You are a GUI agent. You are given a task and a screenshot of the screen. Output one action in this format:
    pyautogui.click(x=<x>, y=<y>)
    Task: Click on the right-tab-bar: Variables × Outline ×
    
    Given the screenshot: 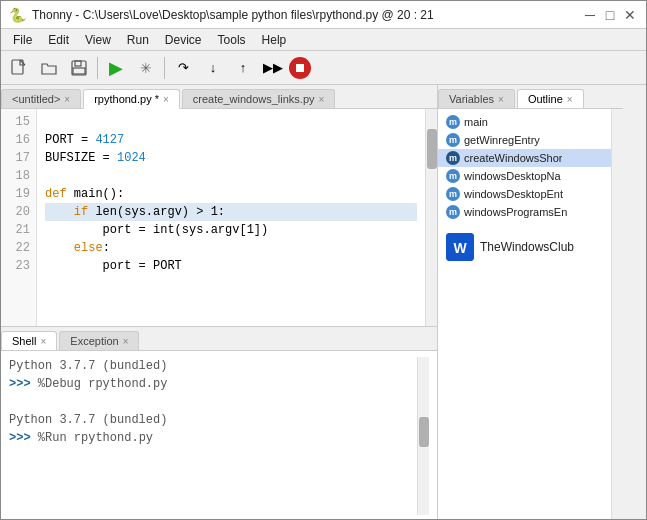 What is the action you would take?
    pyautogui.click(x=530, y=97)
    